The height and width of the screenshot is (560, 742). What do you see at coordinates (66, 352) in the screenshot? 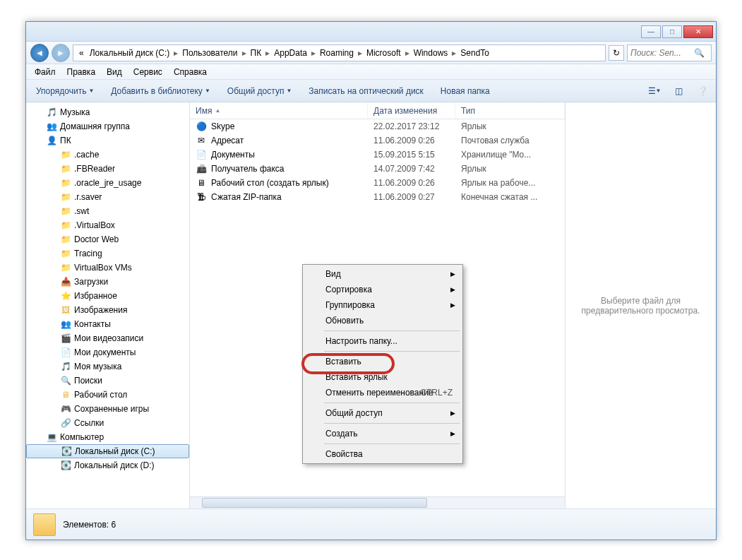
I see `item-icon: 📄` at bounding box center [66, 352].